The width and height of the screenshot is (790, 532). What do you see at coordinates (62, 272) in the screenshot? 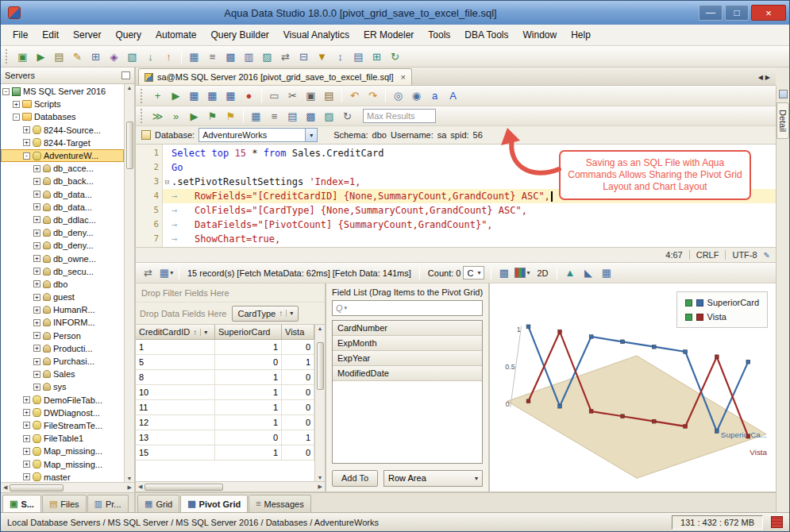
I see `tree-item-db-secu: +db_secu...` at bounding box center [62, 272].